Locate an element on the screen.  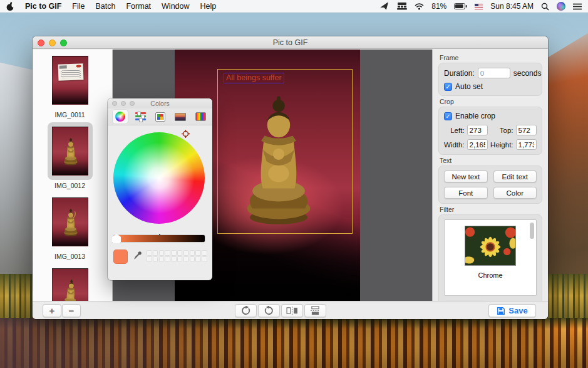
swatch-grid is located at coordinates (177, 256).